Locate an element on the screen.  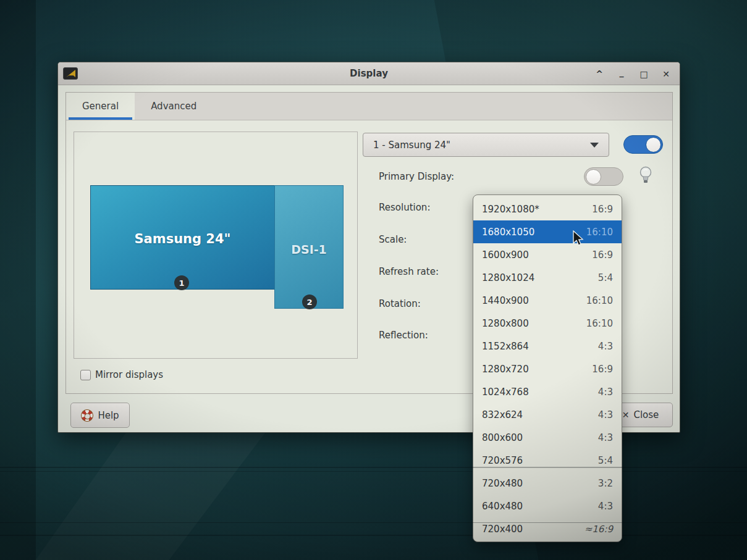
resolution-option: 800x600 4:3 is located at coordinates (547, 437).